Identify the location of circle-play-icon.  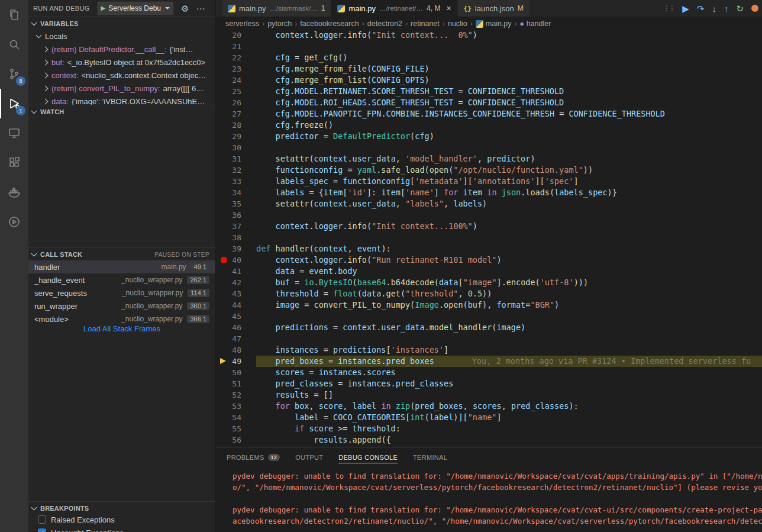
(14, 222).